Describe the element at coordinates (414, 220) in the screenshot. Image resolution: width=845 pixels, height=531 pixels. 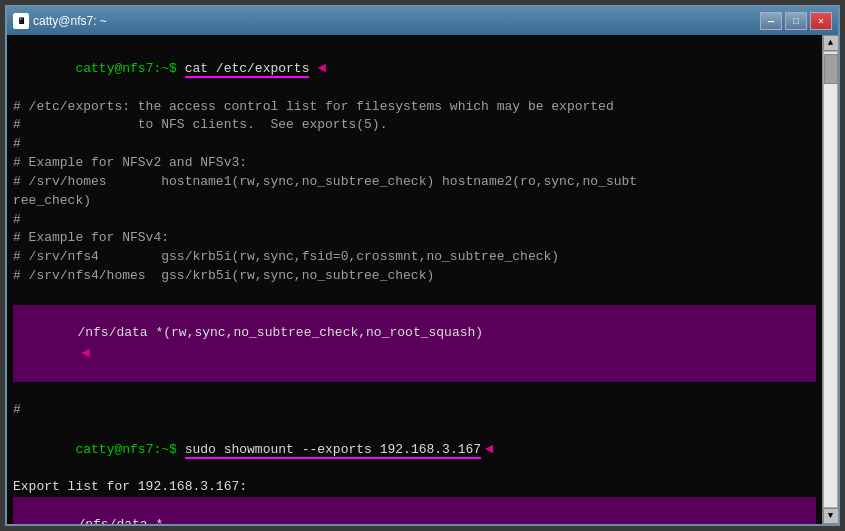
I see `terminal-line-8: #` at that location.